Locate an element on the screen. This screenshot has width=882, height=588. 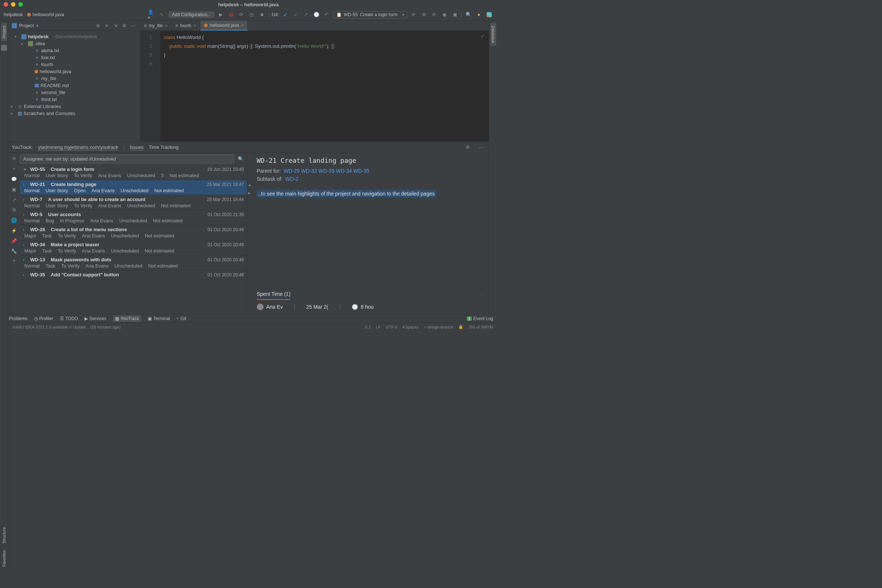
analyze-icon: ⚡ is located at coordinates (14, 230).